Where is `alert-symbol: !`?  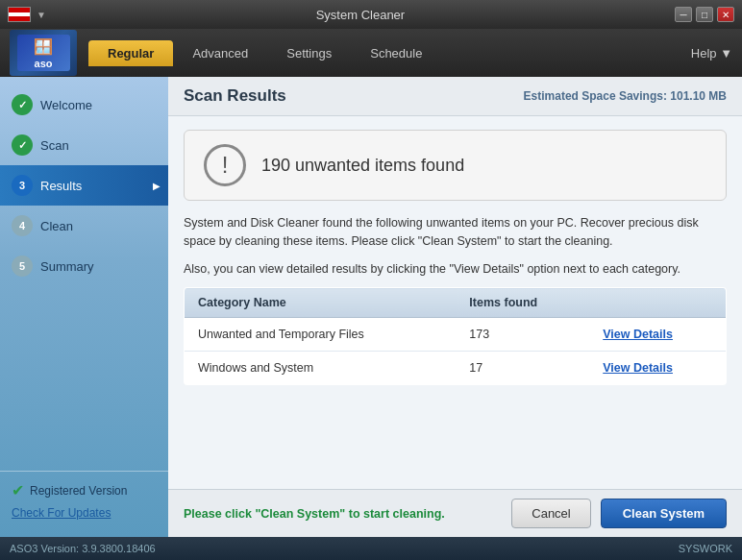
alert-symbol: ! is located at coordinates (225, 165).